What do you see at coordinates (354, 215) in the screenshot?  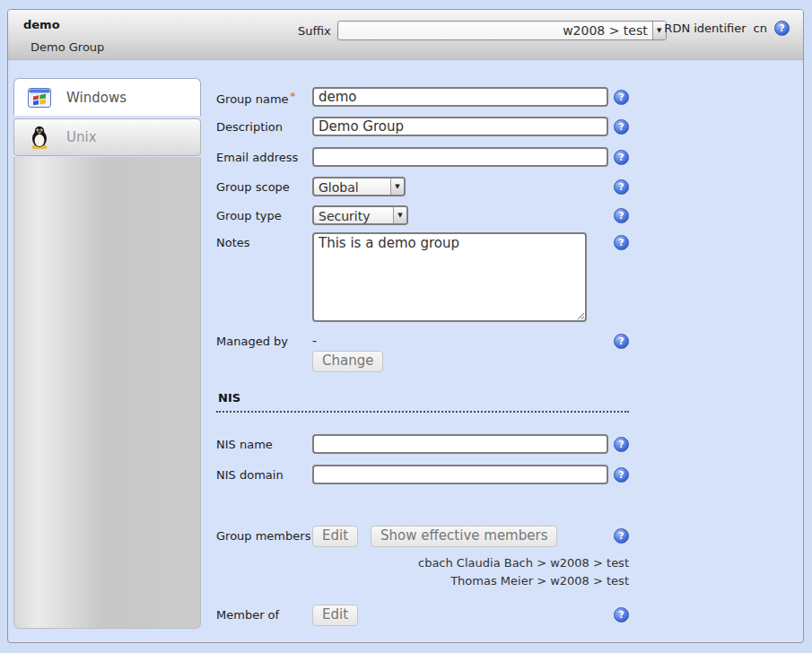 I see `group-type-value: Security` at bounding box center [354, 215].